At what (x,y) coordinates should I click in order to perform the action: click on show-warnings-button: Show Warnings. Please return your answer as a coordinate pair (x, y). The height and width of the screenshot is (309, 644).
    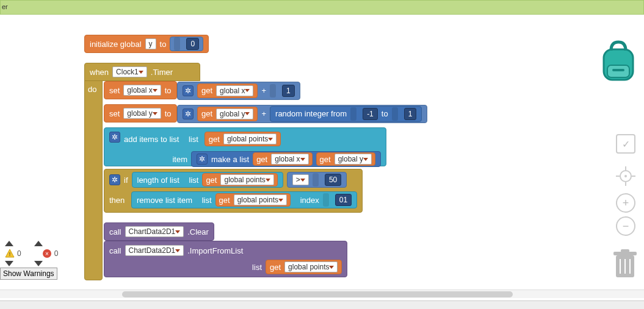
    Looking at the image, I should click on (29, 274).